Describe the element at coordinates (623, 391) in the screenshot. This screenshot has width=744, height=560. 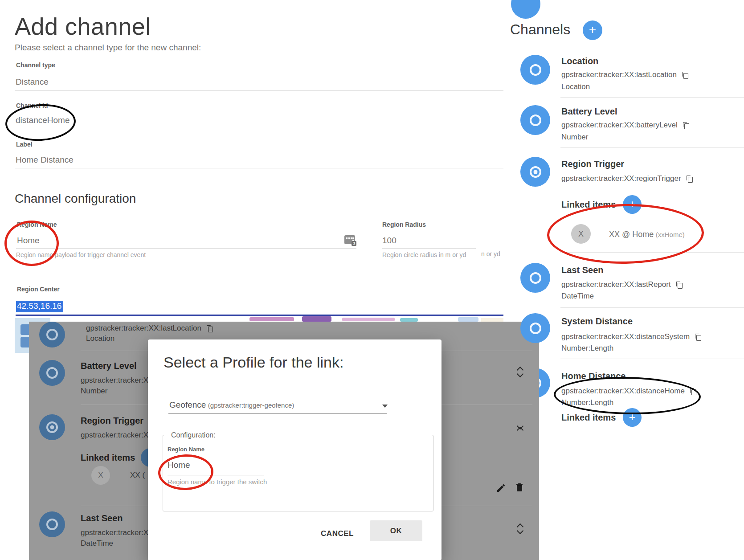
I see `channel-uid: gpstracker:tracker:XX:distanceHome` at that location.